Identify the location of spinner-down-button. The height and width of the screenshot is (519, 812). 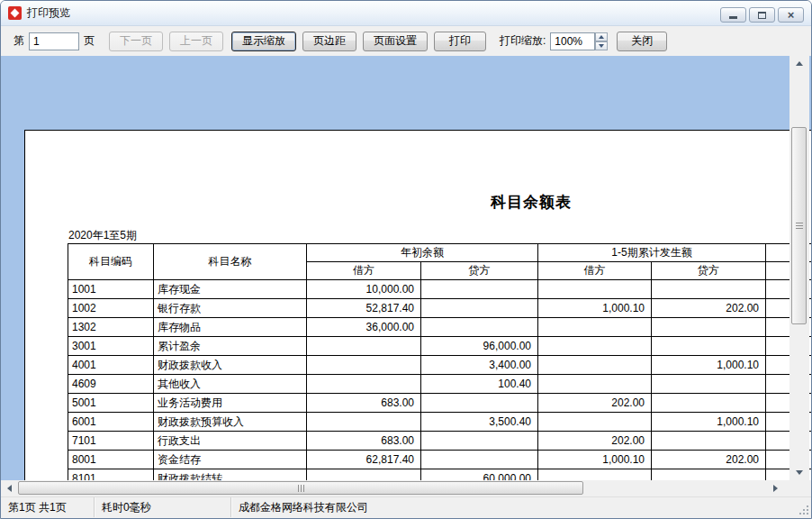
(601, 46).